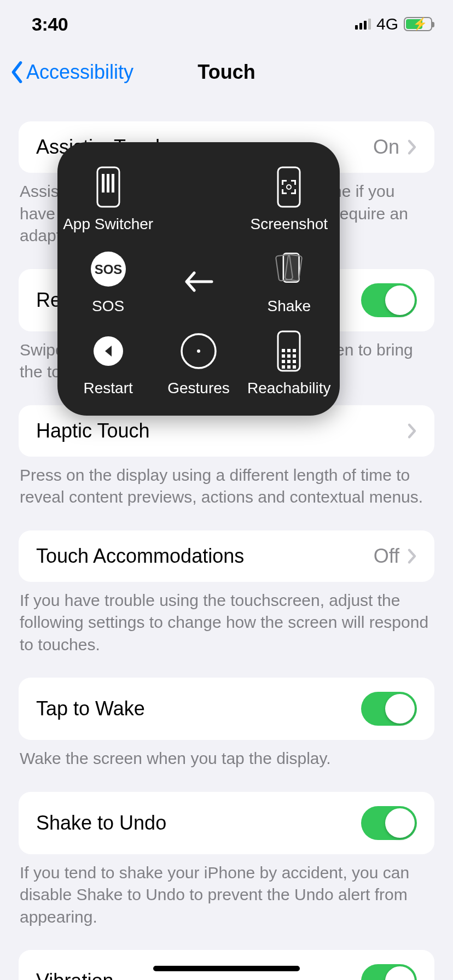 This screenshot has width=453, height=980. Describe the element at coordinates (108, 388) in the screenshot. I see `menu-item-label: Restart` at that location.